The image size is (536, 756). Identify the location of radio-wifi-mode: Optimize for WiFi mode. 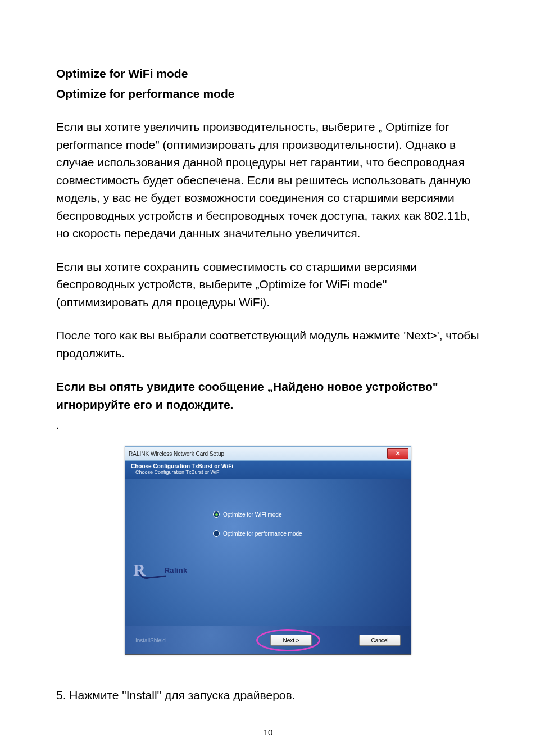
(312, 514).